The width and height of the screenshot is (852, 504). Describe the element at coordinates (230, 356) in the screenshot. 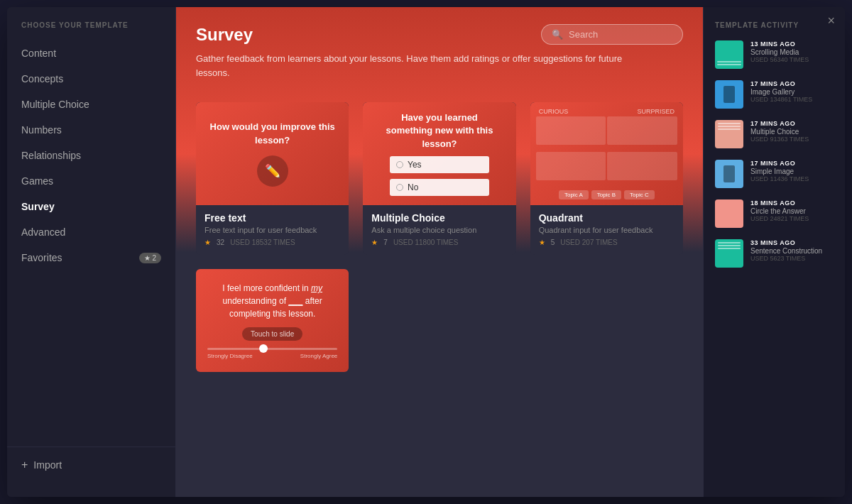

I see `slider-min-label: Strongly Disagree` at that location.